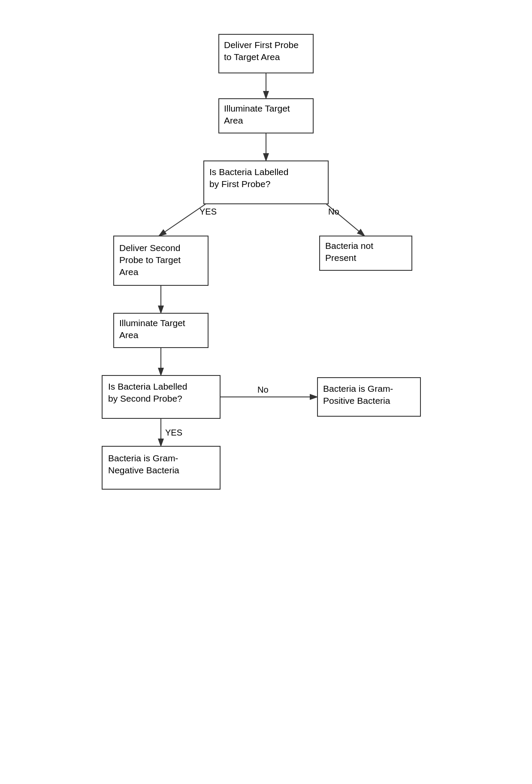 This screenshot has height=784, width=532. I want to click on no-branch-line, so click(315, 220).